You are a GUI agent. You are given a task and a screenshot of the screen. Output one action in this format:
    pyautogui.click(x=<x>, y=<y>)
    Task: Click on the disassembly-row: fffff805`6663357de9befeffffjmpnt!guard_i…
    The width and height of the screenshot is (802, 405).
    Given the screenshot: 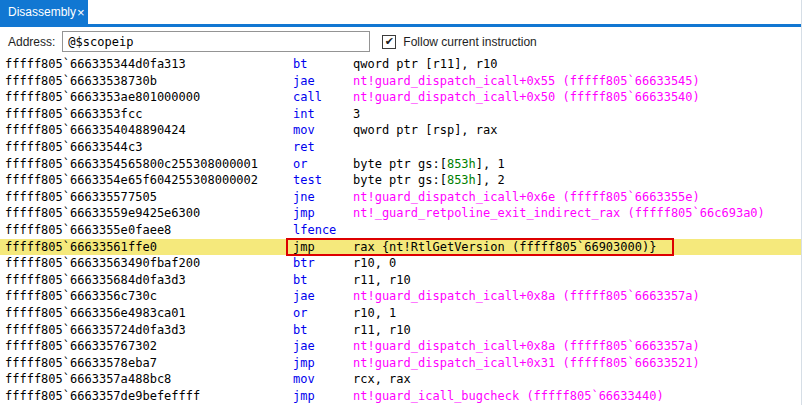 What is the action you would take?
    pyautogui.click(x=400, y=396)
    